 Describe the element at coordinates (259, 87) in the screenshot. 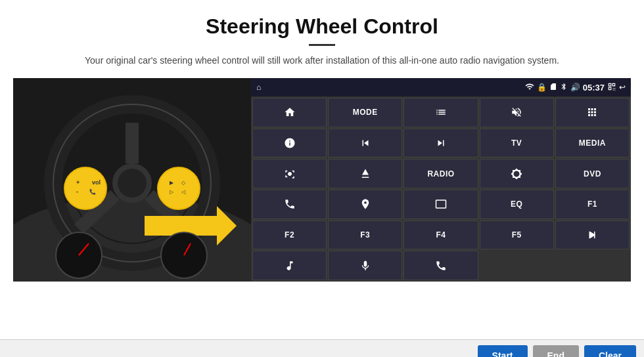

I see `status-left: ⌂` at that location.